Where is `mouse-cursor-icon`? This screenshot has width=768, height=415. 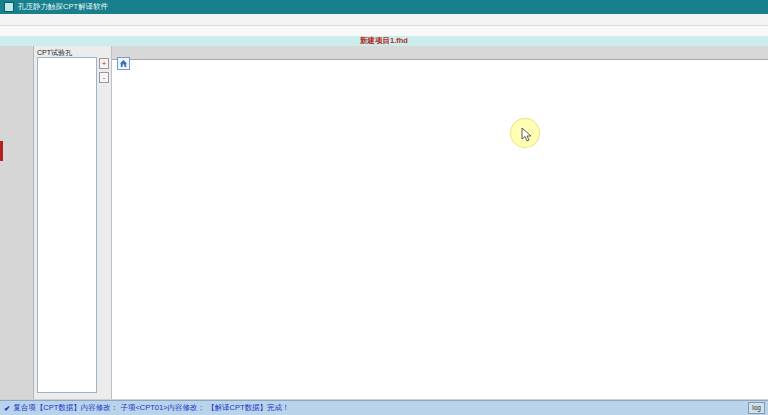
mouse-cursor-icon is located at coordinates (527, 135).